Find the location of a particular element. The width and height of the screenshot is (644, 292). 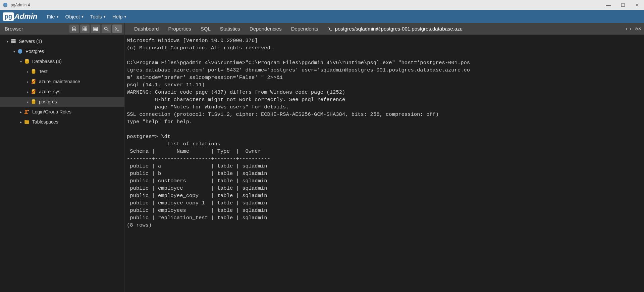

tab-dependents: Dependents is located at coordinates (305, 29).